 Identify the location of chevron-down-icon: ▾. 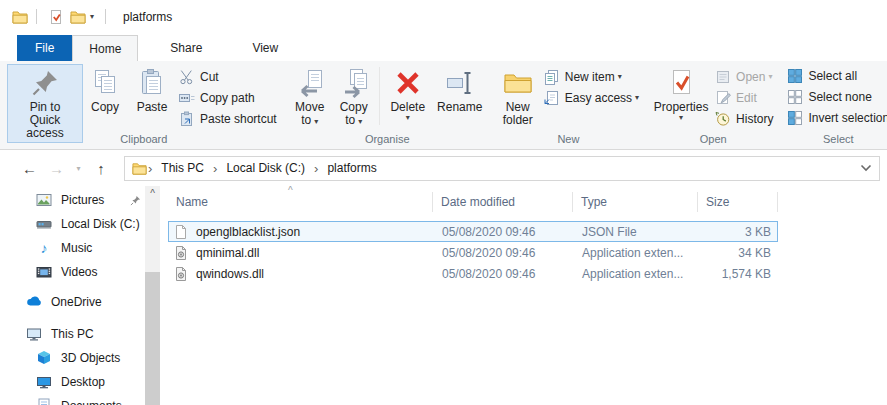
(316, 122).